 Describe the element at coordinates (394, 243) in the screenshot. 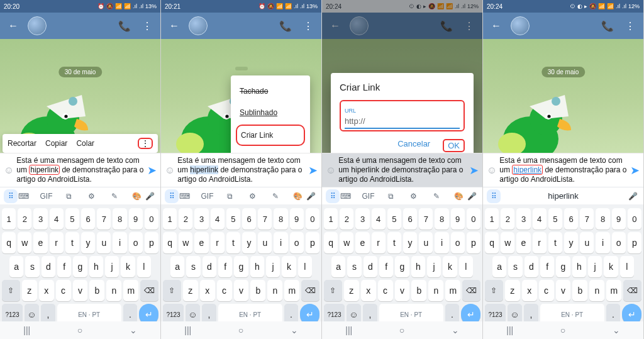

I see `key-t: t` at that location.